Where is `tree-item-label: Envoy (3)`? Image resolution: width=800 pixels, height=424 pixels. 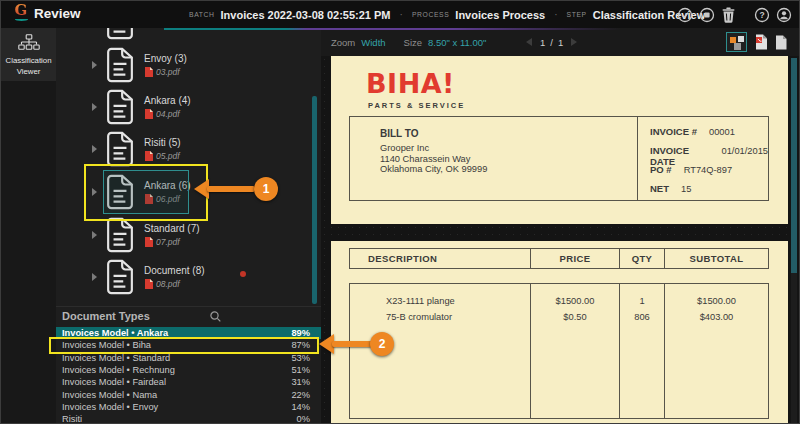 tree-item-label: Envoy (3) is located at coordinates (179, 59).